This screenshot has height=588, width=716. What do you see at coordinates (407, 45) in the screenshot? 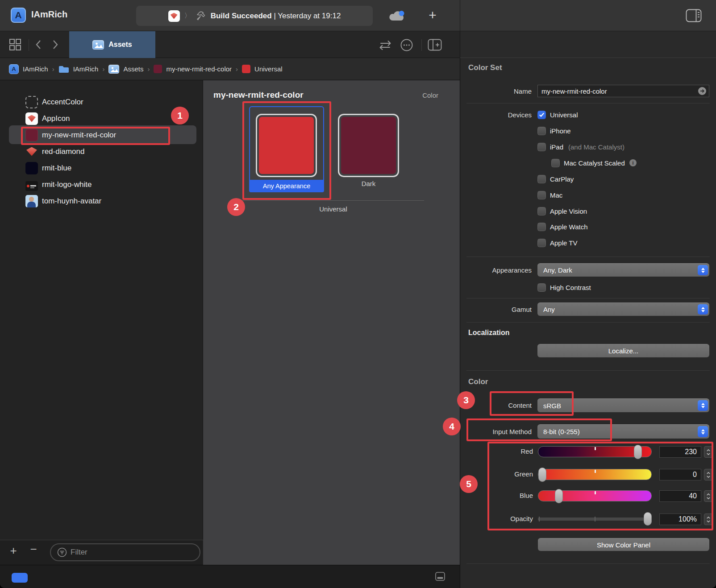
I see `editor-options-icon` at bounding box center [407, 45].